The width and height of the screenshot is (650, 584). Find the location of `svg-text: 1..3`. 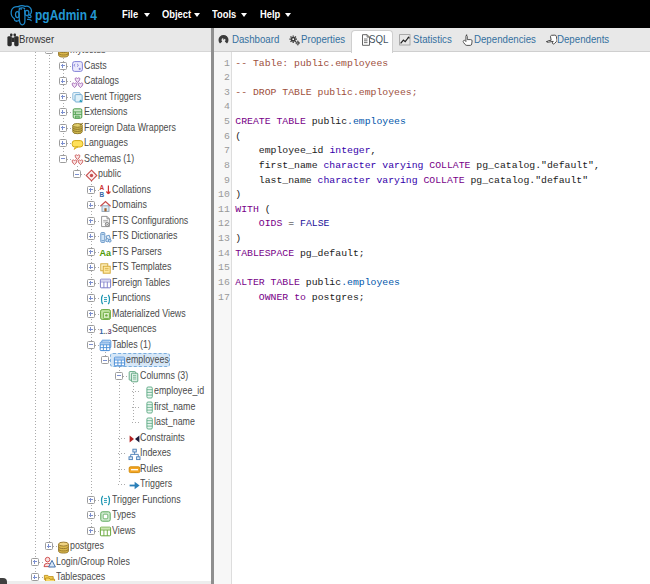

svg-text: 1..3 is located at coordinates (105, 330).